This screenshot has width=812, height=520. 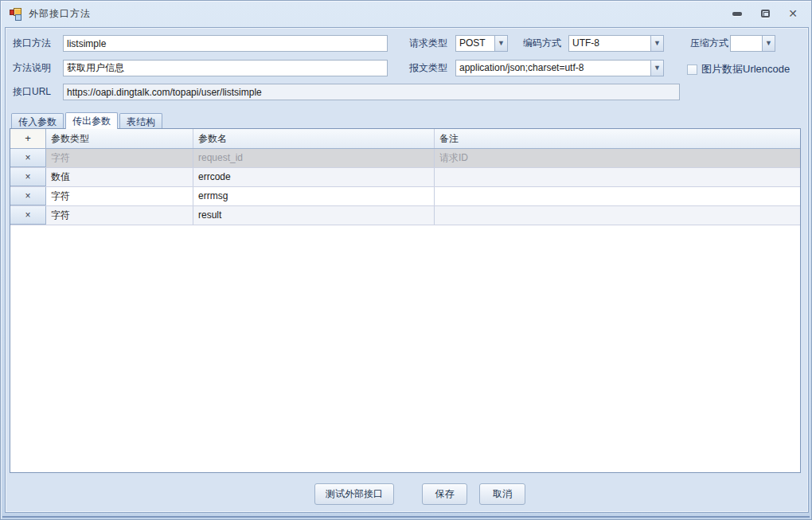 I want to click on method-label: 接口方法, so click(x=32, y=43).